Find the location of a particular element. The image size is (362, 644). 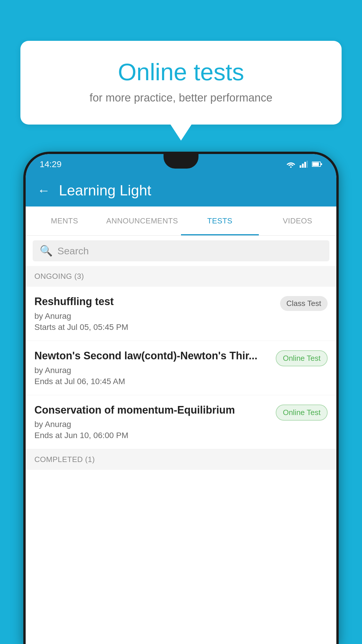

tab-tests: TESTS is located at coordinates (220, 221).